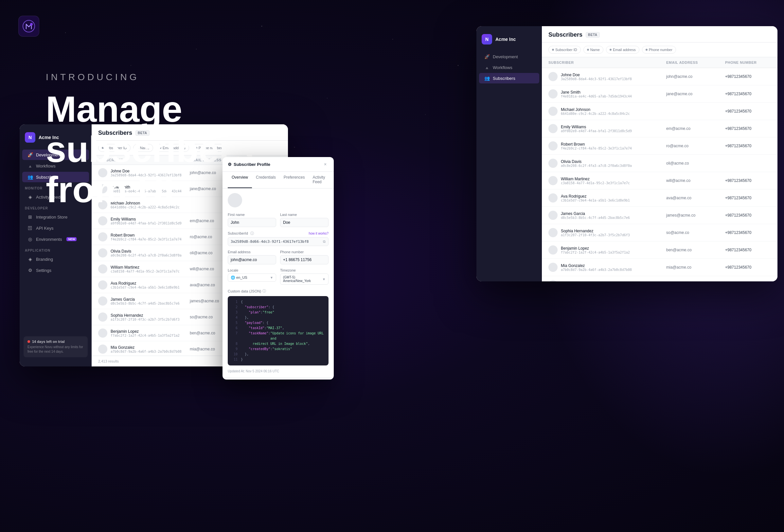  I want to click on modal-timestamp: Updated At: Nov 5 2024 06:16 UTC, so click(278, 371).